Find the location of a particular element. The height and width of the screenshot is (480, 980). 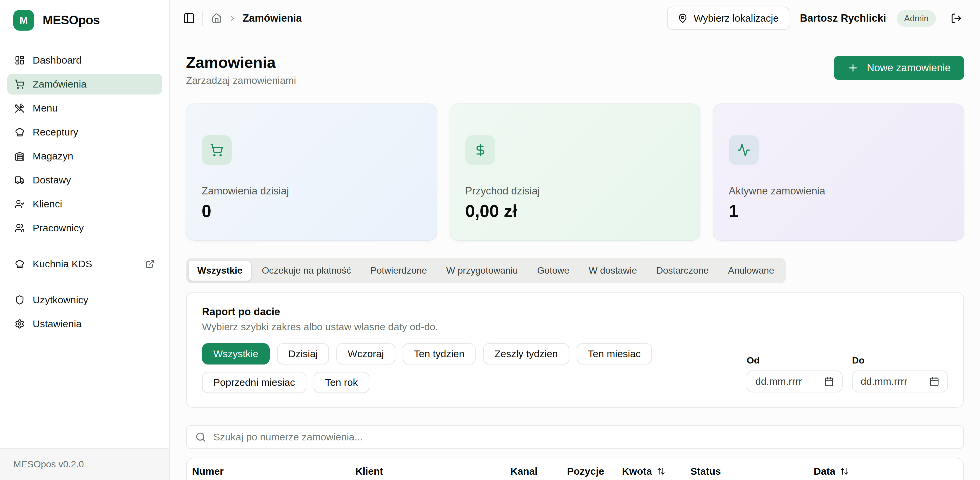

tab-awaiting-payment: Oczekuje na płatność is located at coordinates (306, 271).